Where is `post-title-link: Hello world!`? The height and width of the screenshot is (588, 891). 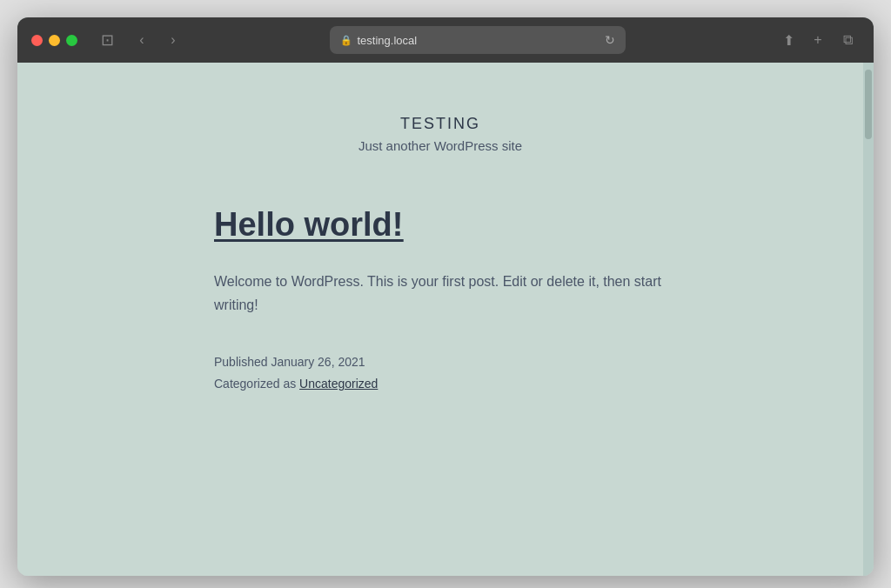 post-title-link: Hello world! is located at coordinates (308, 224).